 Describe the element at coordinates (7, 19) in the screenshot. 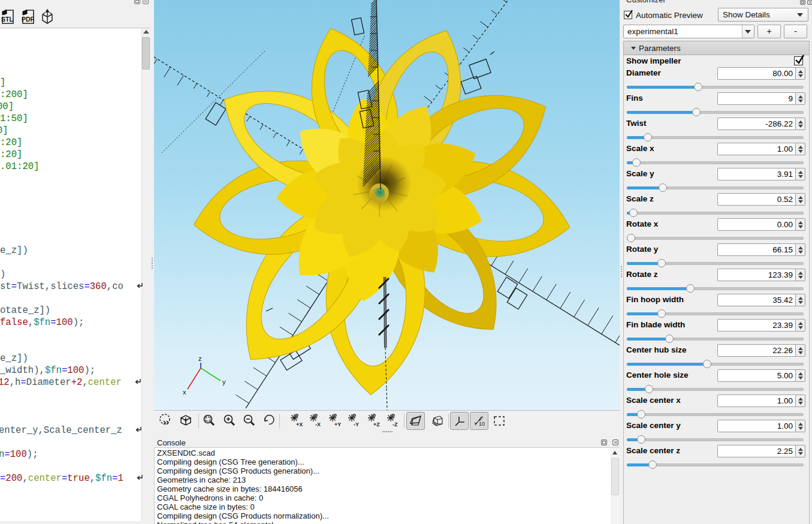

I see `svg-text: STL` at that location.